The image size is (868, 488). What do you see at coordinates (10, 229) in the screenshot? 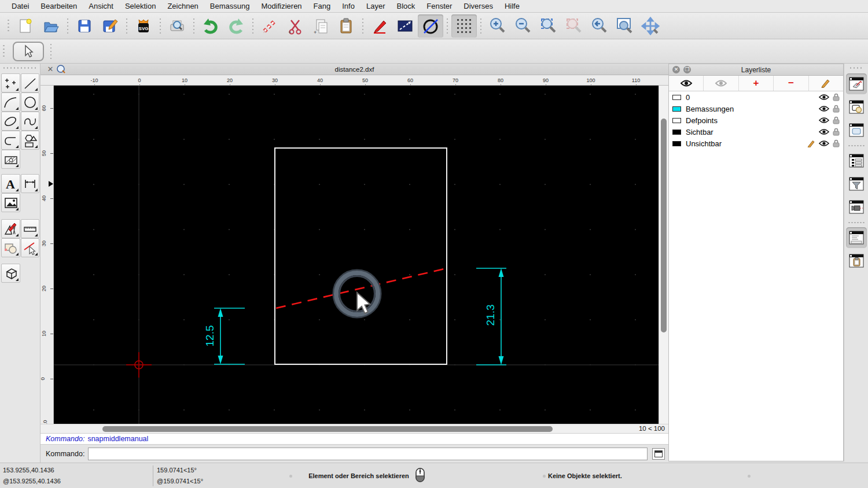
I see `cad-tools-tool` at bounding box center [10, 229].